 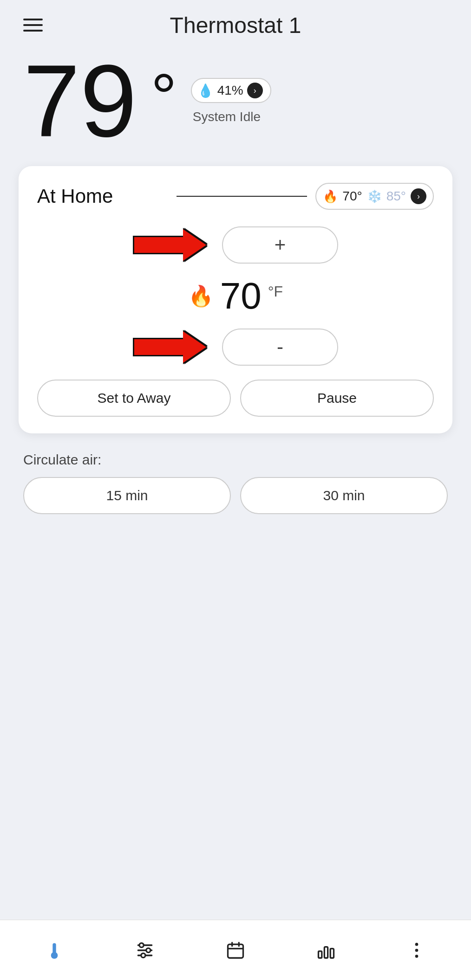 What do you see at coordinates (236, 483) in the screenshot?
I see `circulate-section: Circulate air: 15 min 30 min` at bounding box center [236, 483].